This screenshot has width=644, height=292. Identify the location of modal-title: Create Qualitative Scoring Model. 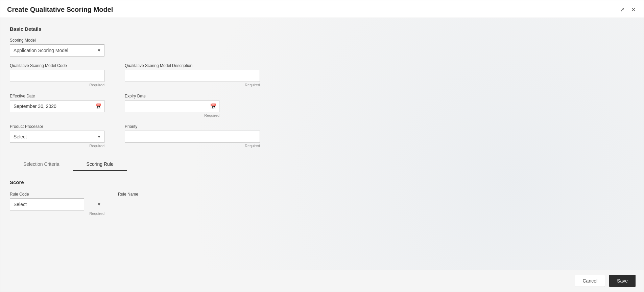
(60, 9).